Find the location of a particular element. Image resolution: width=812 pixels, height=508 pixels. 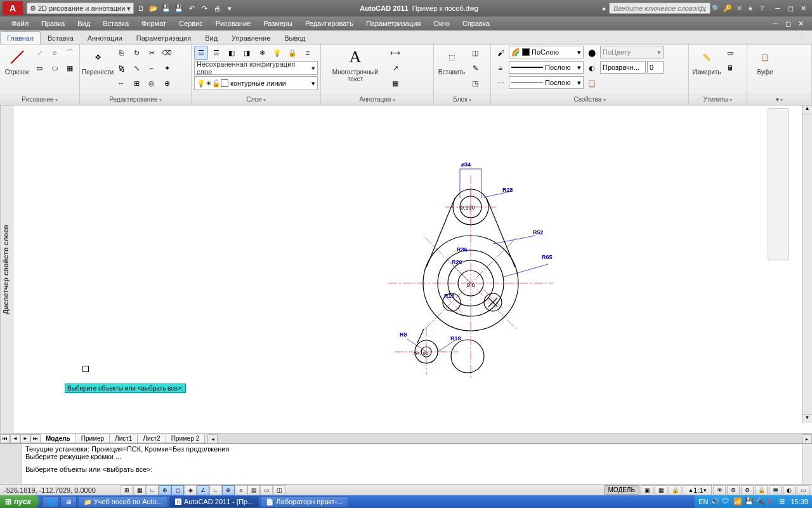

layer-off-button: 💡 is located at coordinates (277, 53).